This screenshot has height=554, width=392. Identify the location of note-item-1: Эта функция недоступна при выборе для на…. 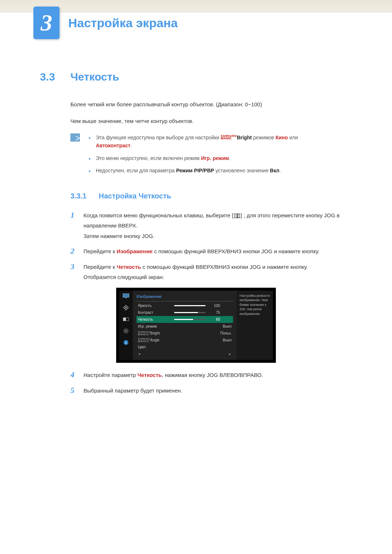
(192, 141).